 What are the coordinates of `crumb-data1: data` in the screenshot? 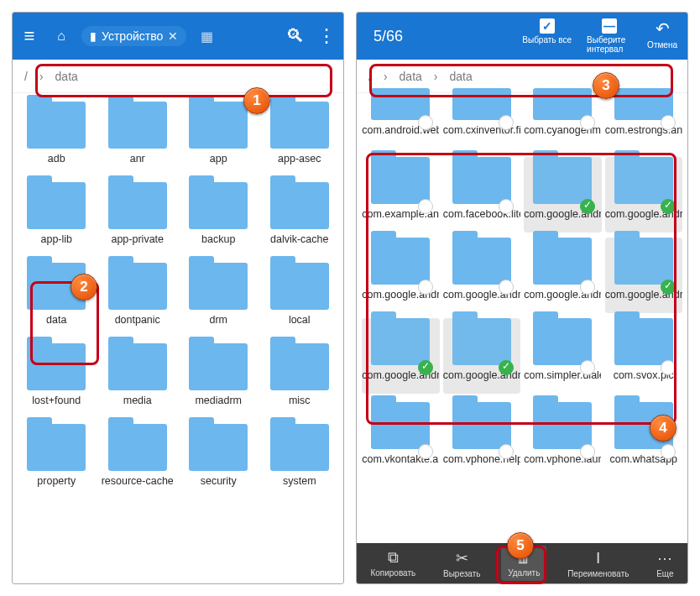 It's located at (411, 76).